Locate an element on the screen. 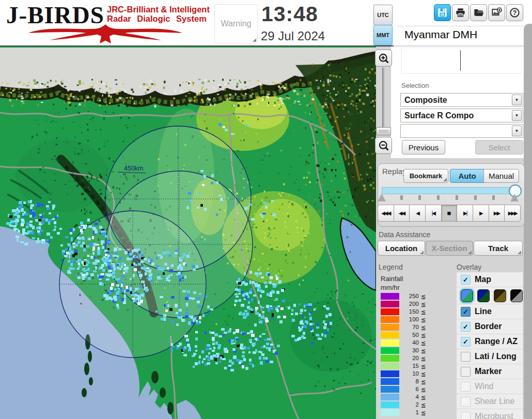  legend-title-line2: mm/hr is located at coordinates (390, 287).